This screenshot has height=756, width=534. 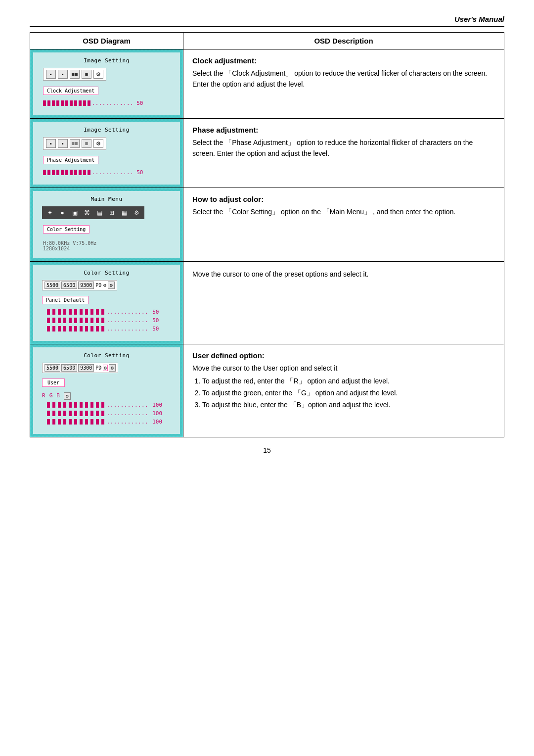 I want to click on icon-list: ≡, so click(x=87, y=74).